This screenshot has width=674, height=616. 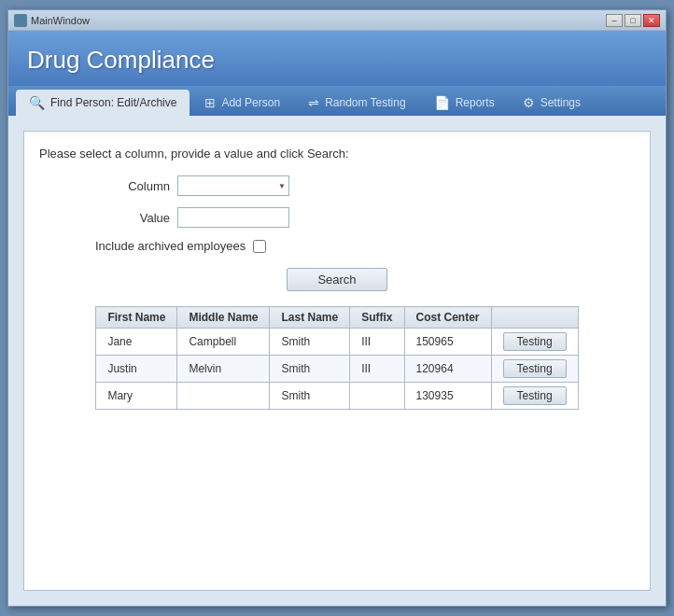 I want to click on cell-middle-name: Campbell, so click(x=224, y=342).